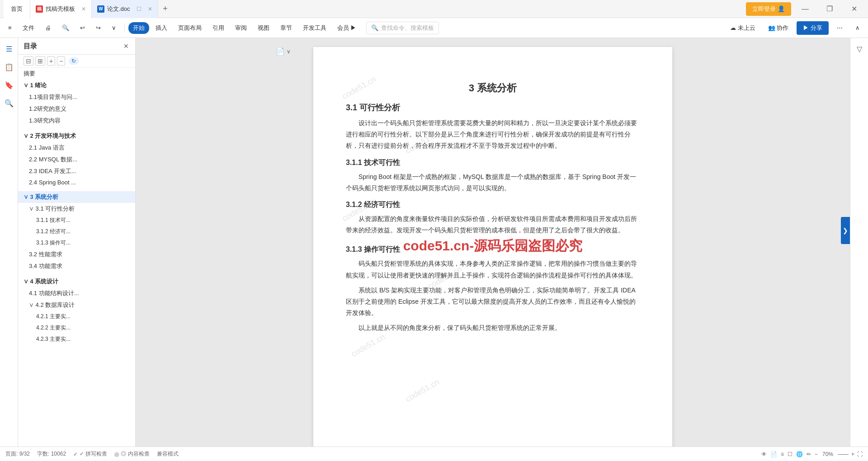 The height and width of the screenshot is (461, 868). Describe the element at coordinates (99, 28) in the screenshot. I see `redo-button: ↪` at that location.